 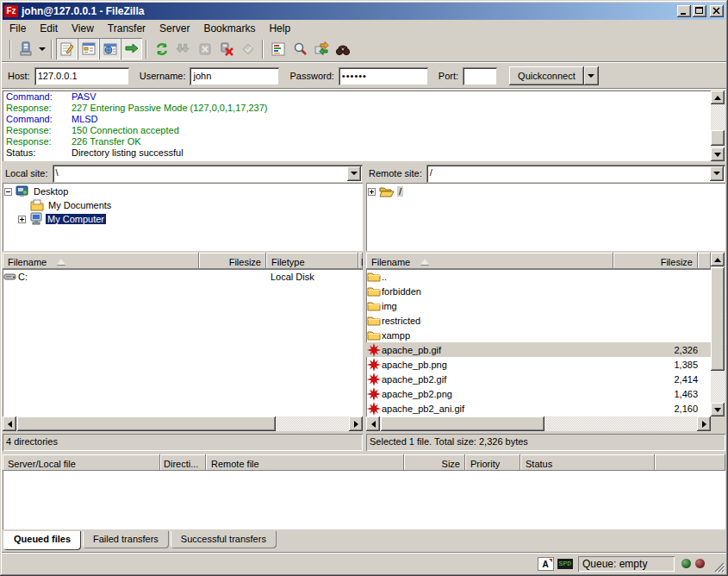 What do you see at coordinates (196, 205) in the screenshot?
I see `tree-item-my-documents: My Documents` at bounding box center [196, 205].